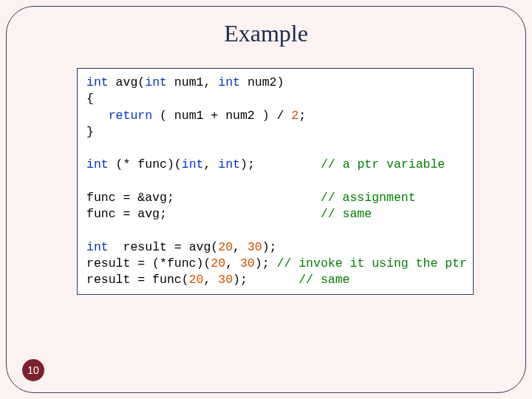 This screenshot has width=532, height=399. What do you see at coordinates (33, 370) in the screenshot?
I see `page-number-badge: 10` at bounding box center [33, 370].